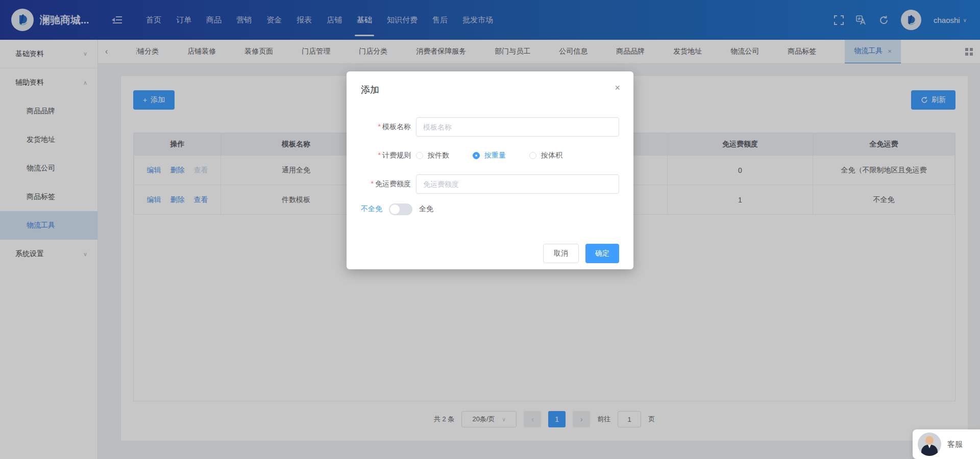 Image resolution: width=980 pixels, height=459 pixels. Describe the element at coordinates (490, 127) in the screenshot. I see `template-name-row: *模板名称` at that location.